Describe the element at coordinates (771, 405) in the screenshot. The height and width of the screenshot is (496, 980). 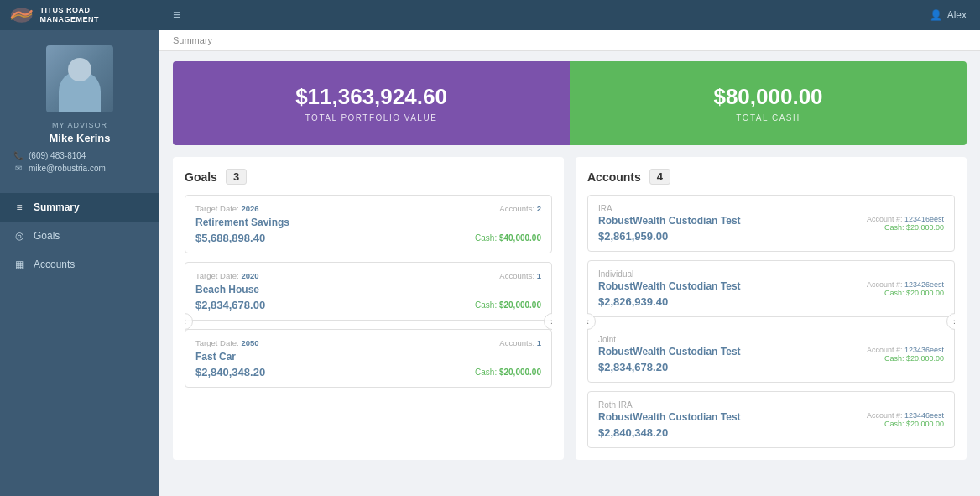
I see `account-4-type: Roth IRA` at that location.